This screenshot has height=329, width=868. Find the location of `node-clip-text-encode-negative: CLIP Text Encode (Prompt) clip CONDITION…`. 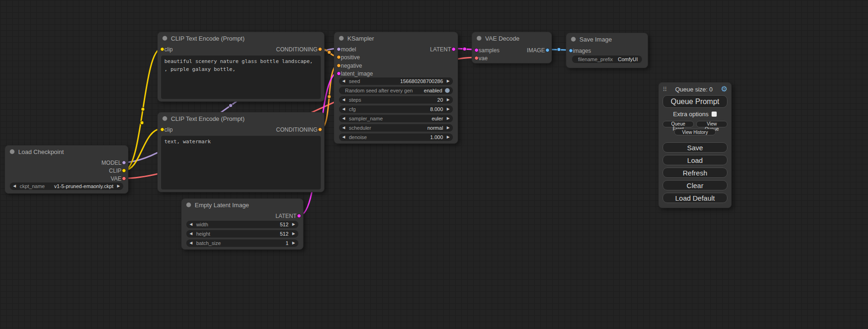

node-clip-text-encode-negative: CLIP Text Encode (Prompt) clip CONDITION… is located at coordinates (241, 152).